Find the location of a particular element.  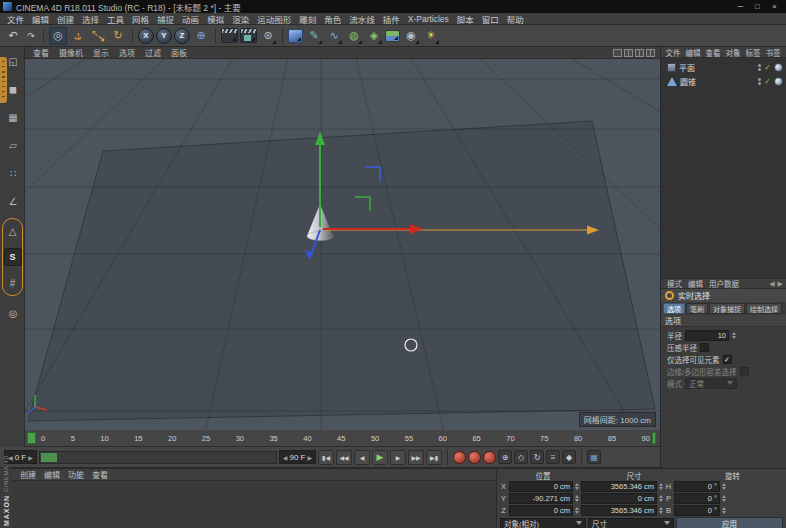

key-pla-toggle: ◆ is located at coordinates (569, 457).